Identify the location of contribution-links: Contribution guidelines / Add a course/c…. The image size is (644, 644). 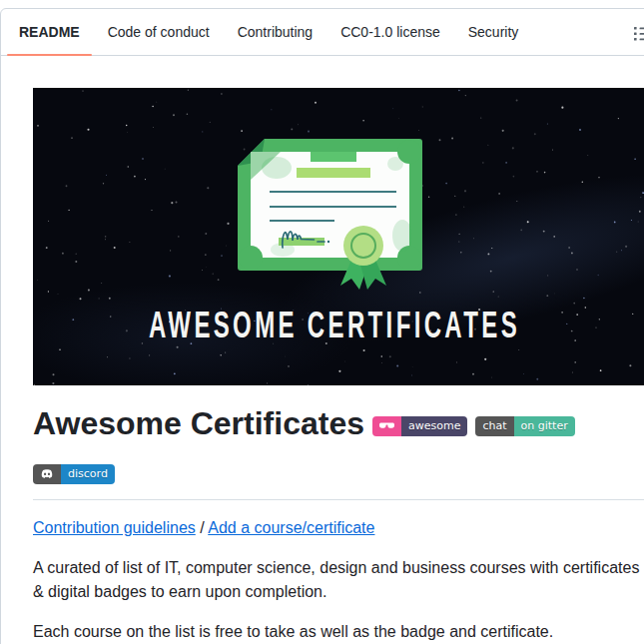
(338, 528).